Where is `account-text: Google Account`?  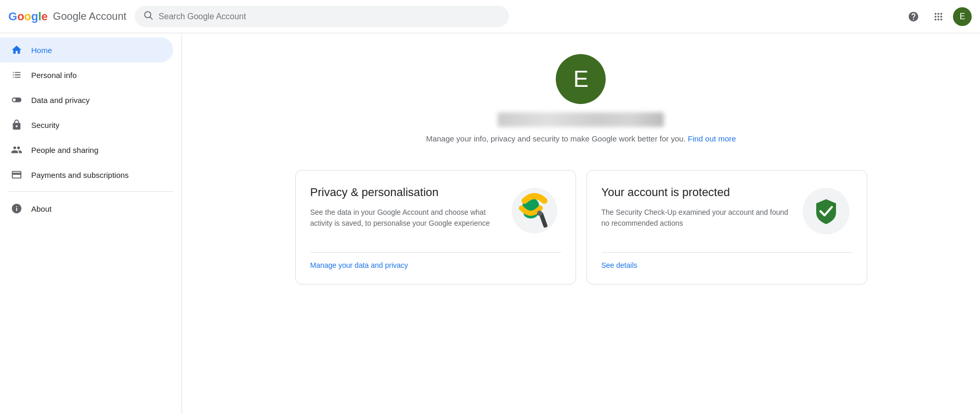
account-text: Google Account is located at coordinates (89, 17).